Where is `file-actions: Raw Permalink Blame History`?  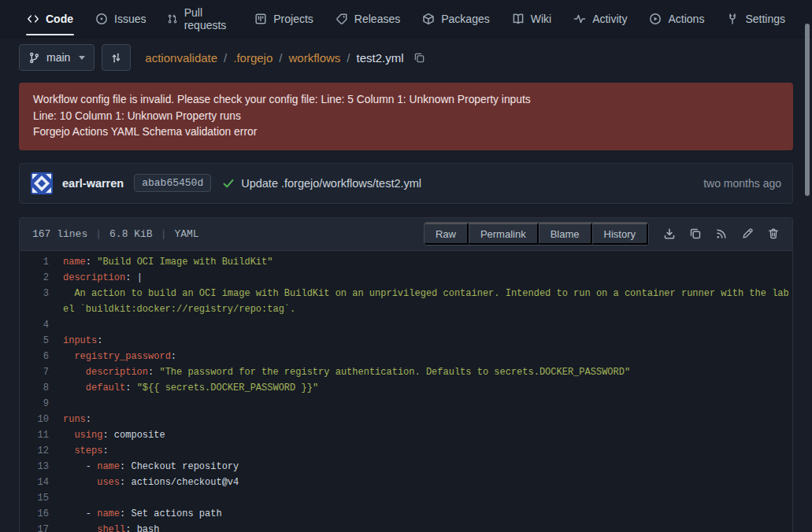
file-actions: Raw Permalink Blame History is located at coordinates (603, 234).